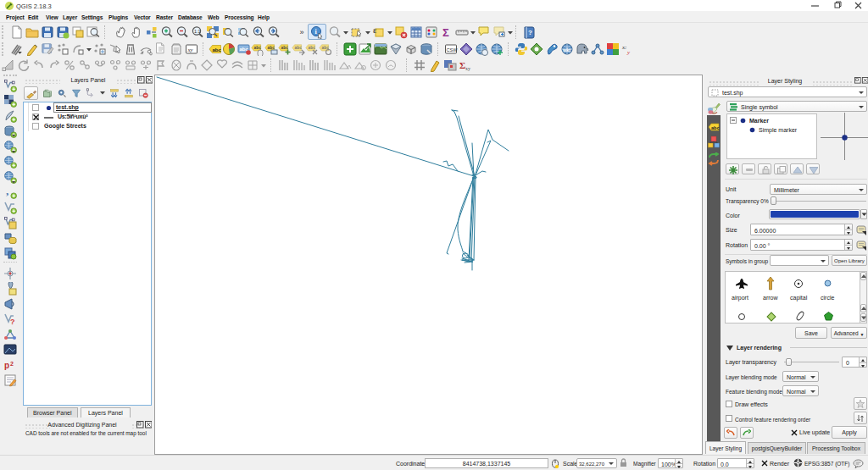  What do you see at coordinates (198, 31) in the screenshot?
I see `svg-text: 1:1` at bounding box center [198, 31].